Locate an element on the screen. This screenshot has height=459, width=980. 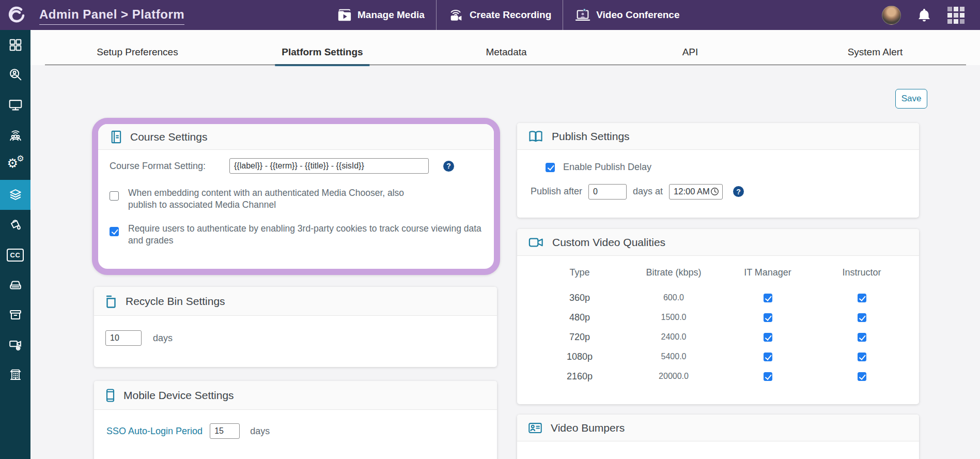
trash-icon is located at coordinates (111, 301).